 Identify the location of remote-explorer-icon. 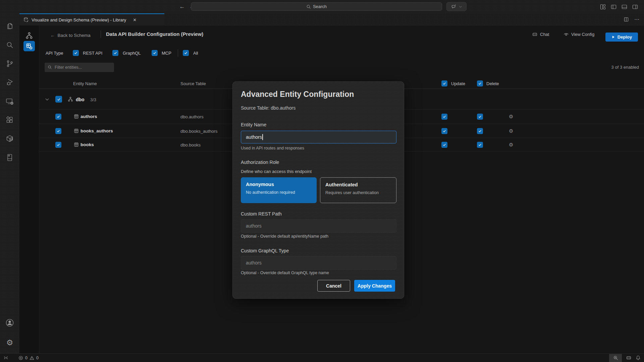
(10, 101).